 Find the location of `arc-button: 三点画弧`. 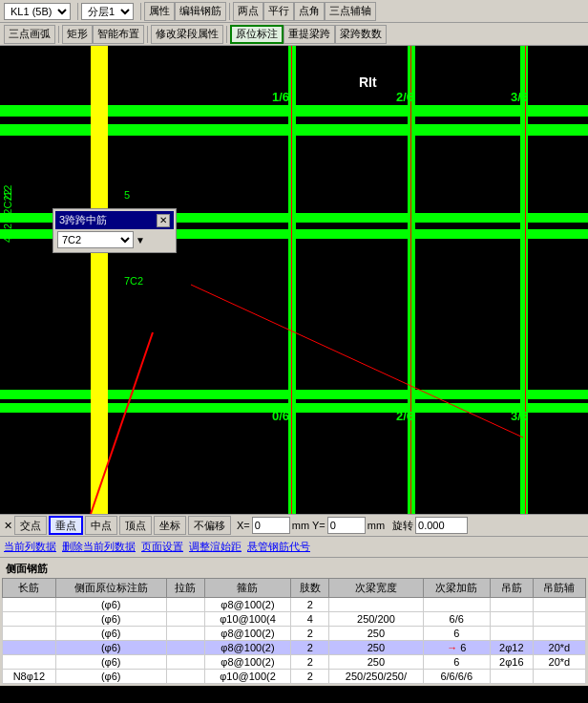

arc-button: 三点画弧 is located at coordinates (30, 34).